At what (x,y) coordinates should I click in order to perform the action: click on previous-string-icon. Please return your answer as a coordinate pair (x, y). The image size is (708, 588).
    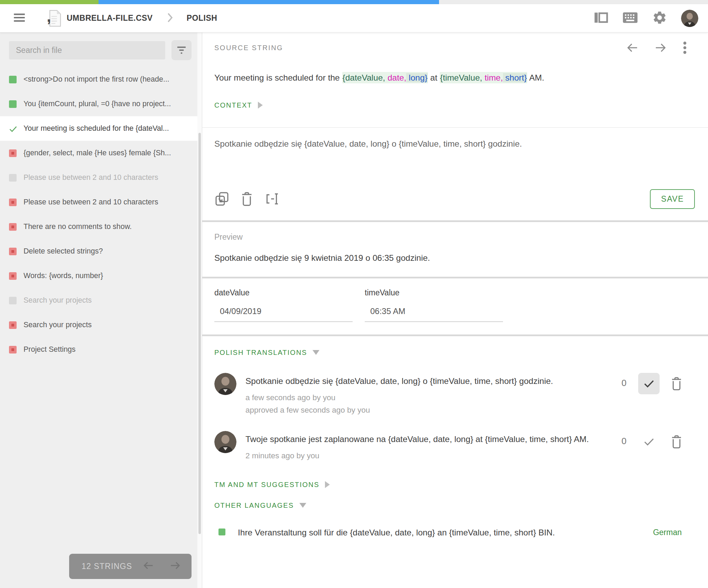
    Looking at the image, I should click on (632, 48).